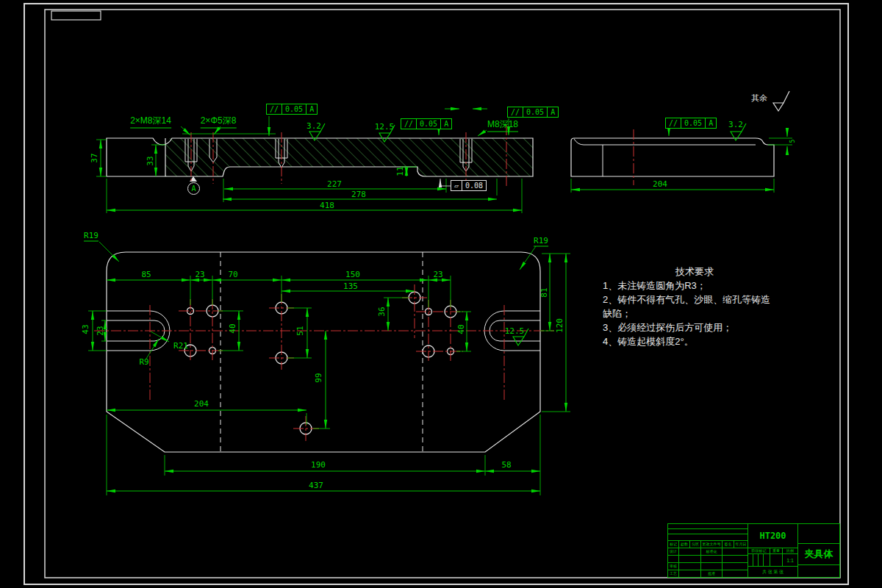 This screenshot has height=588, width=882. What do you see at coordinates (232, 275) in the screenshot?
I see `dim-70: 70` at bounding box center [232, 275].